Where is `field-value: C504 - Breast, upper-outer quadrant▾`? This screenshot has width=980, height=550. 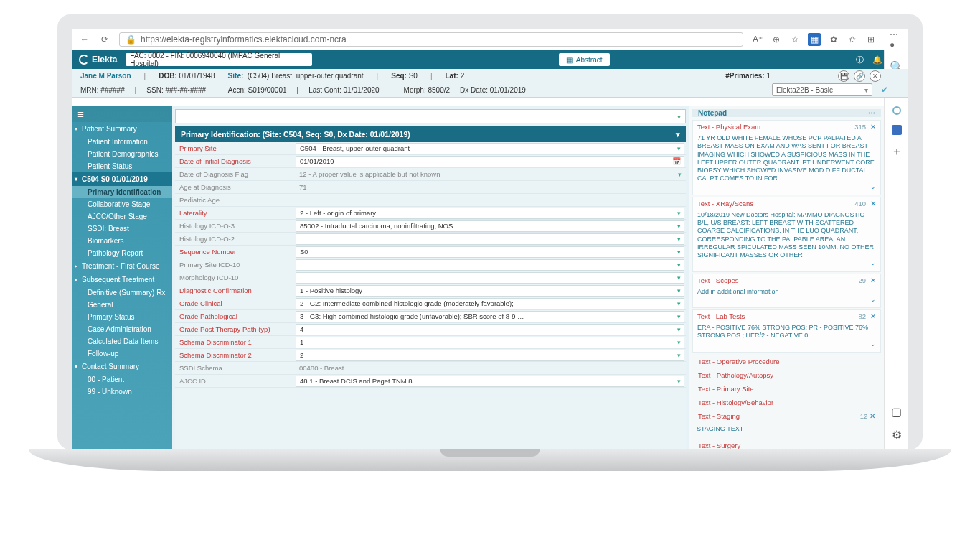
field-value: C504 - Breast, upper-outer quadrant▾ is located at coordinates (490, 149).